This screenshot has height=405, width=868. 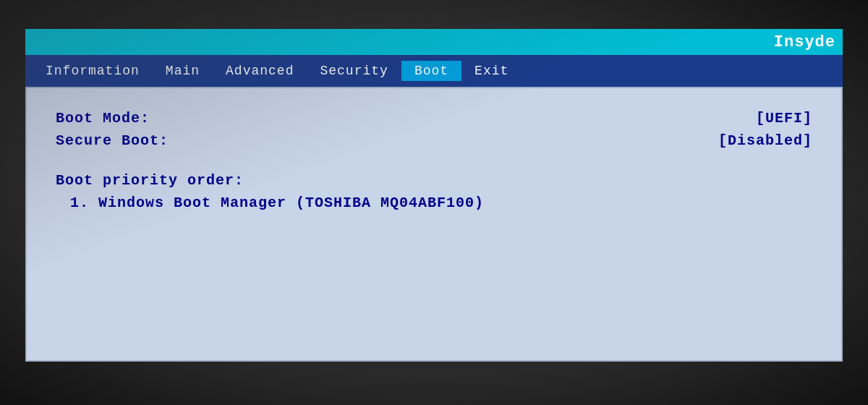 What do you see at coordinates (434, 202) in the screenshot?
I see `boot-item-1: 1. Windows Boot Manager (TOSHIBA MQ04ABF…` at bounding box center [434, 202].